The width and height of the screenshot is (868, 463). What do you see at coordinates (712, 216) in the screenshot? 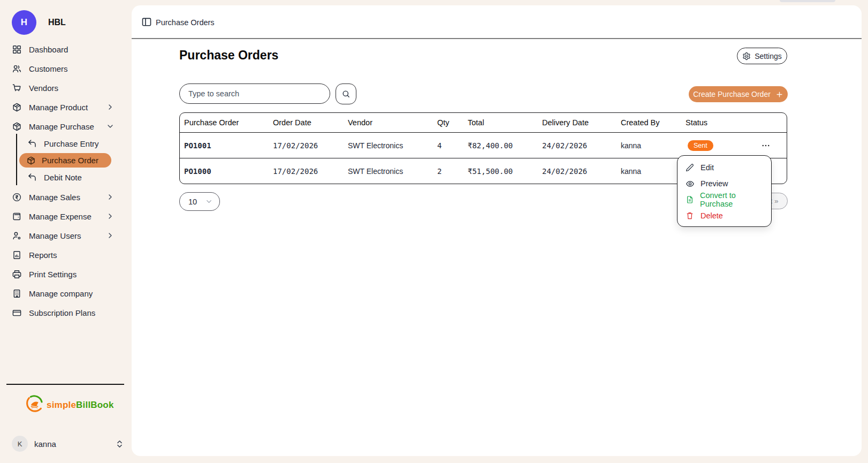
I see `context-menu-label: Delete` at bounding box center [712, 216].